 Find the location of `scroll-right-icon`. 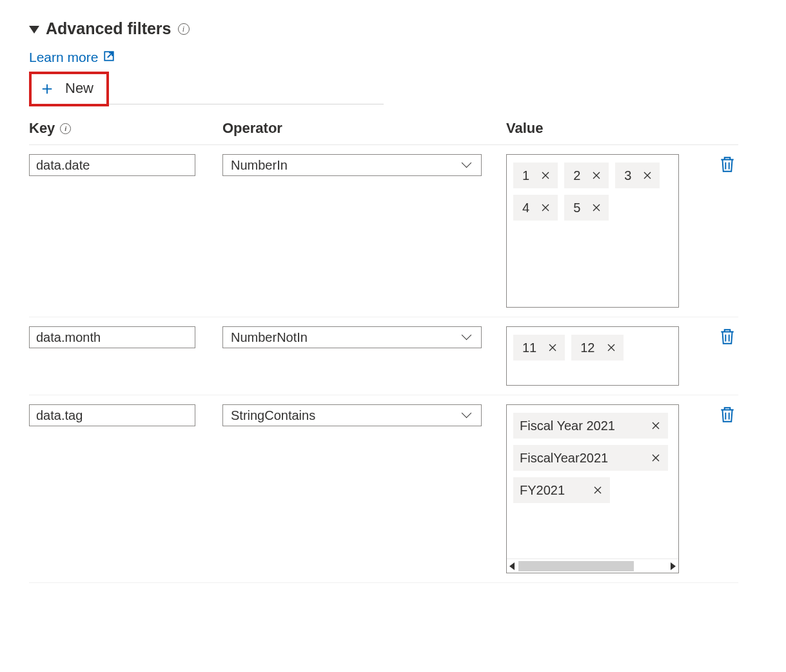

scroll-right-icon is located at coordinates (673, 566).